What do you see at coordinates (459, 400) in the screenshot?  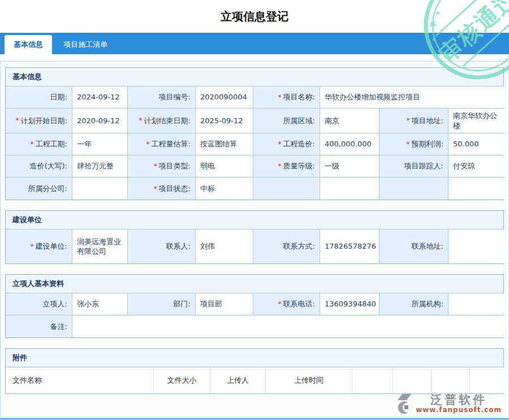 I see `brand-name: 泛普软件` at bounding box center [459, 400].